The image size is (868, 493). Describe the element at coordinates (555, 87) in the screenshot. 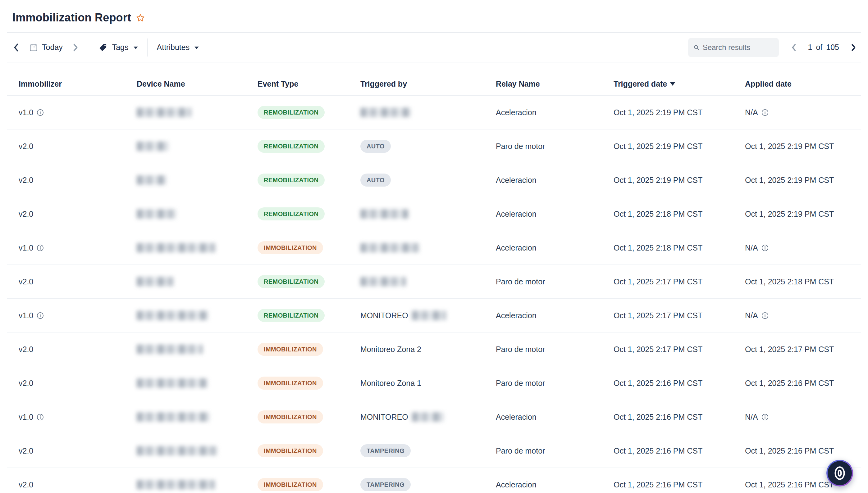

I see `column-header-relay-name: Relay Name` at that location.